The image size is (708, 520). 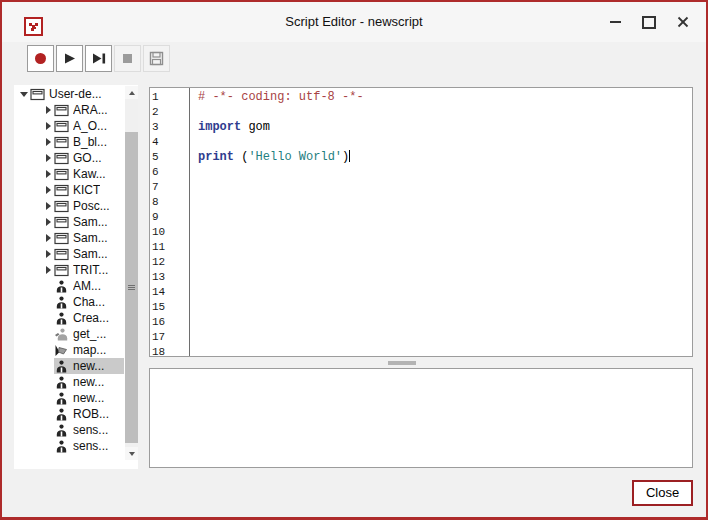 What do you see at coordinates (170, 98) in the screenshot?
I see `line-number: 1` at bounding box center [170, 98].